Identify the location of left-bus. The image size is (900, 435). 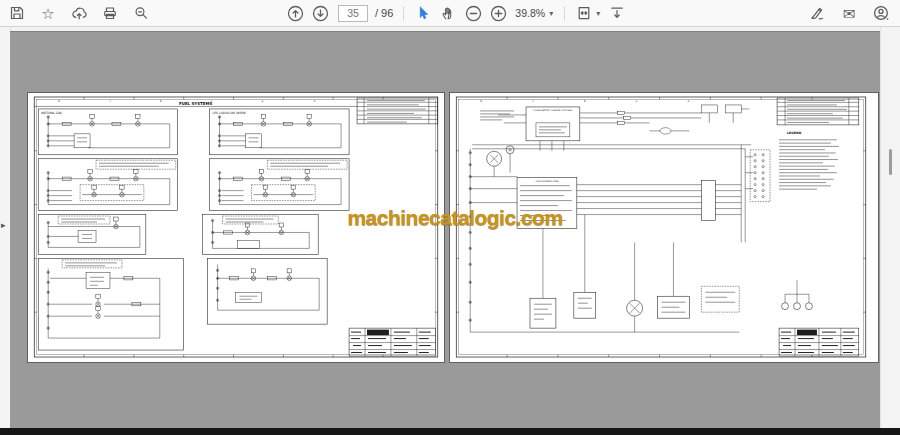
(610, 238).